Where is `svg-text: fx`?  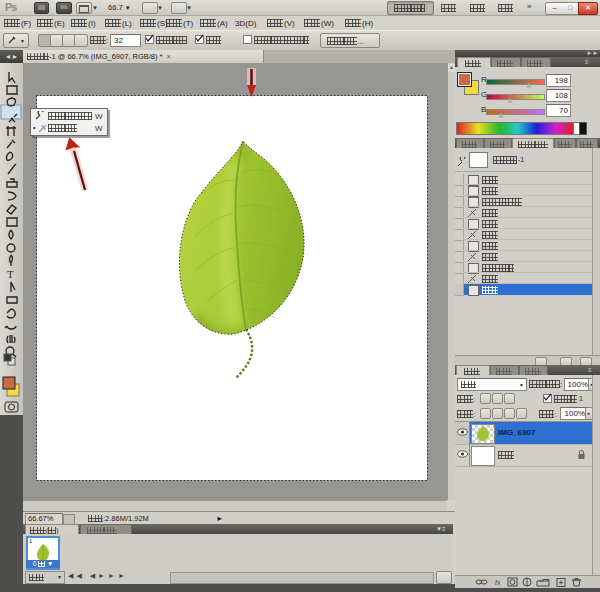 svg-text: fx is located at coordinates (498, 582).